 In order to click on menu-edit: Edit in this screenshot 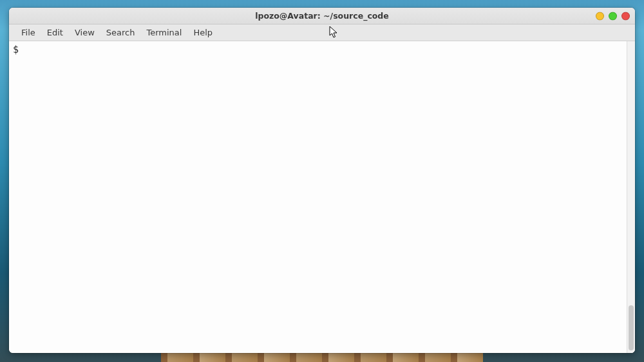, I will do `click(55, 32)`.